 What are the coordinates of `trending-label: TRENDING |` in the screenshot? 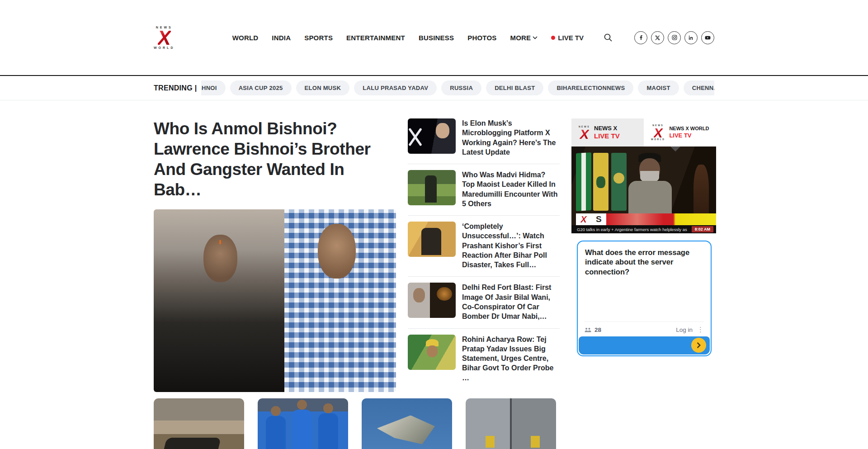 It's located at (177, 88).